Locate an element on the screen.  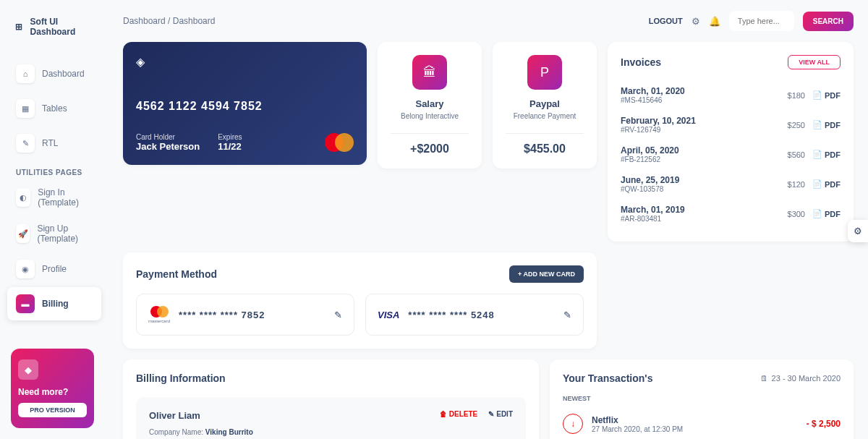
paypal-icon: P is located at coordinates (545, 72).